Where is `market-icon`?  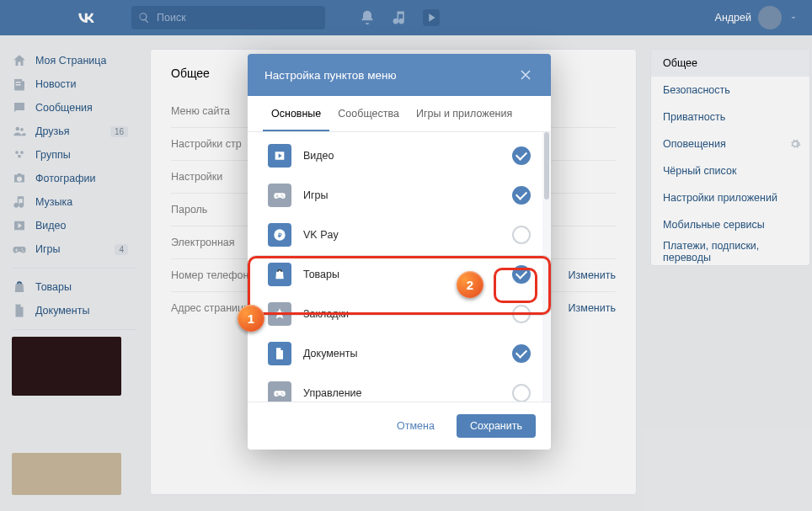
market-icon is located at coordinates (280, 274).